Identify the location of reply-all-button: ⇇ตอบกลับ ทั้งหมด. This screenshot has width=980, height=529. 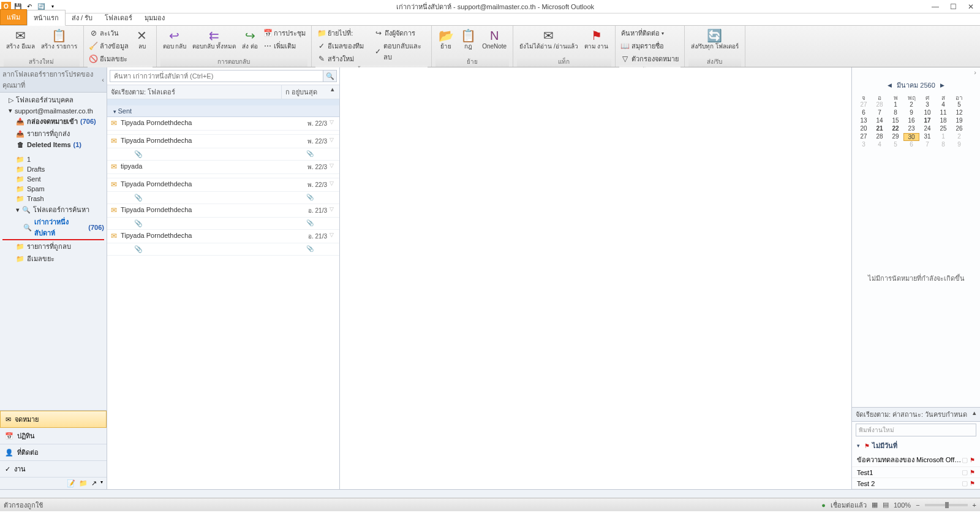
(214, 42).